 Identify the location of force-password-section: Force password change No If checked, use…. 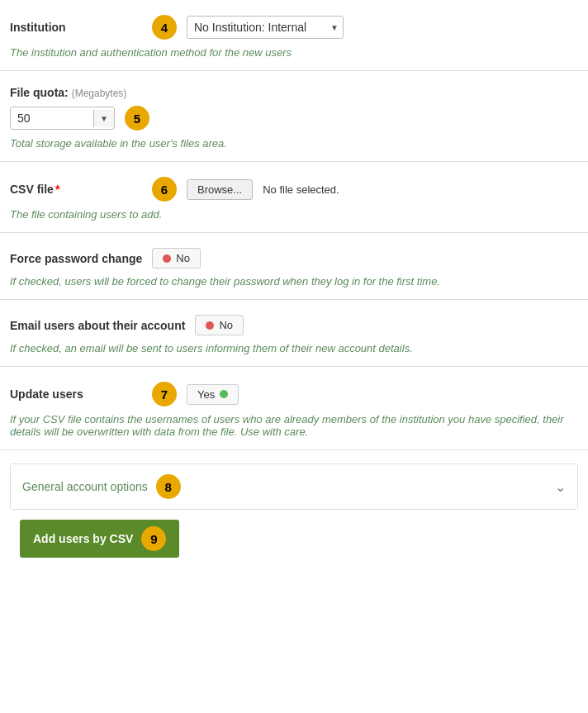
(294, 266).